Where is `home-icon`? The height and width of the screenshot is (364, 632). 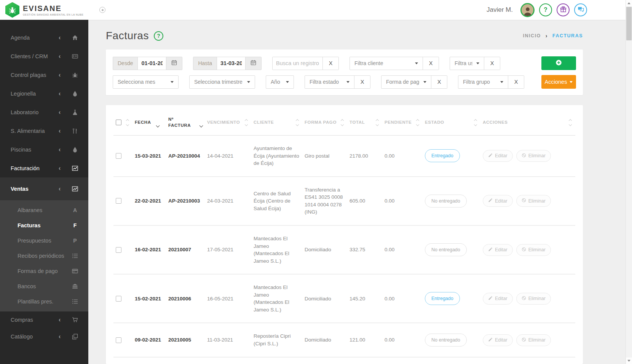 home-icon is located at coordinates (75, 38).